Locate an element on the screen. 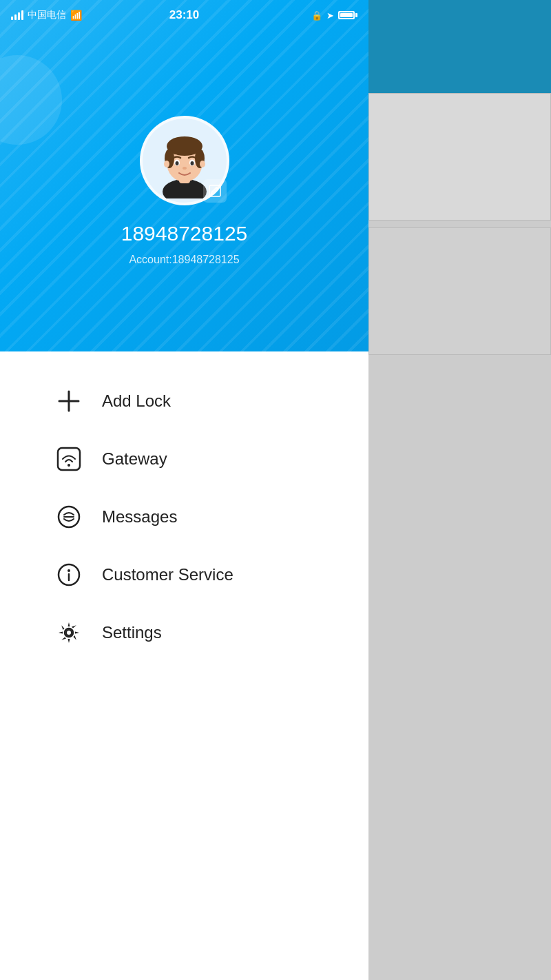 This screenshot has width=551, height=980. customer-service-icon is located at coordinates (69, 575).